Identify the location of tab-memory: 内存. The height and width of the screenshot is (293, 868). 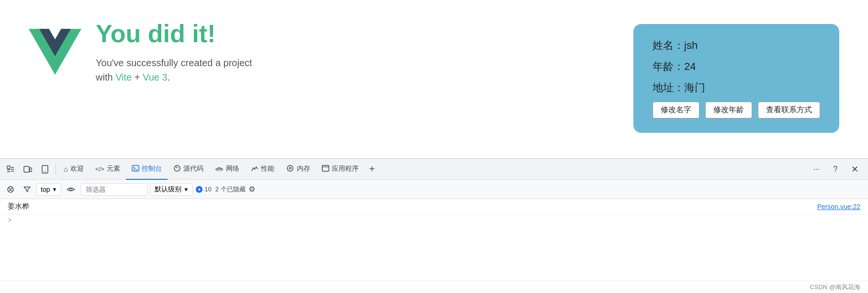
(298, 169).